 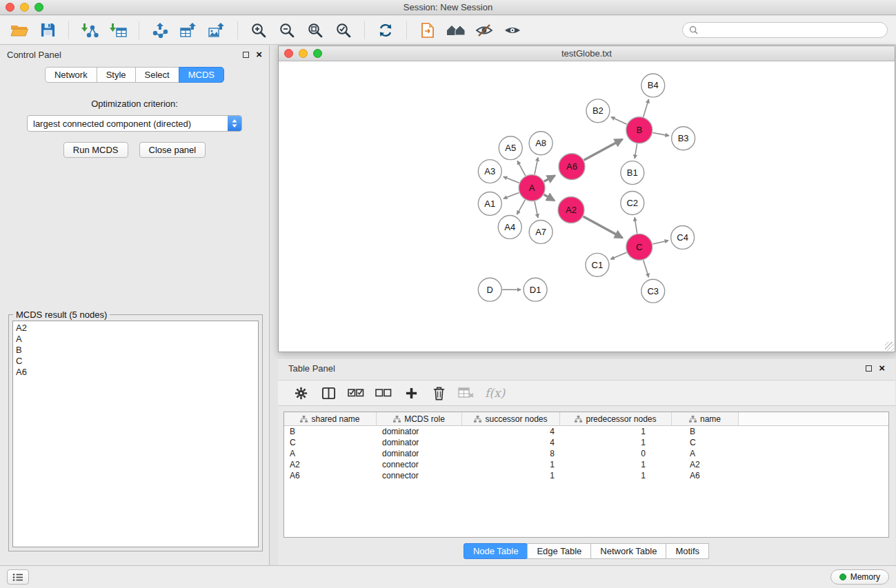 What do you see at coordinates (135, 372) in the screenshot?
I see `mcds-result-item: A6` at bounding box center [135, 372].